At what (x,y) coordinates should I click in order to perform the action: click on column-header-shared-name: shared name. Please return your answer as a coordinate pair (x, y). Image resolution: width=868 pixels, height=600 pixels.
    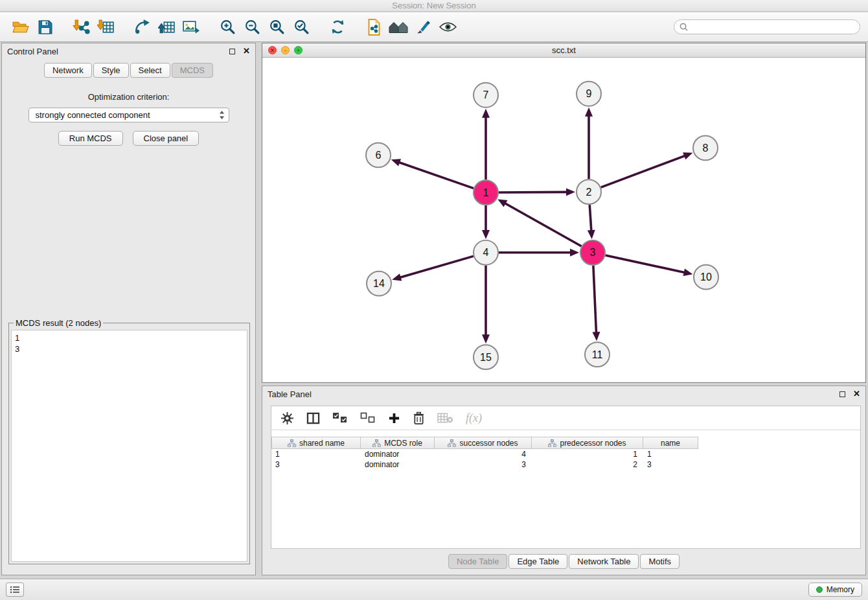
    Looking at the image, I should click on (316, 443).